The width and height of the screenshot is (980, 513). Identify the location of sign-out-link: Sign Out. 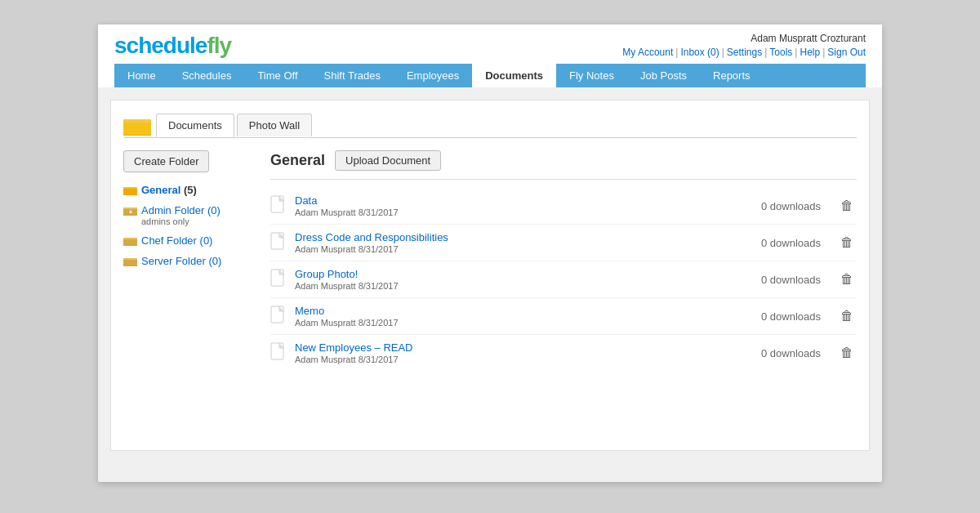
(846, 52).